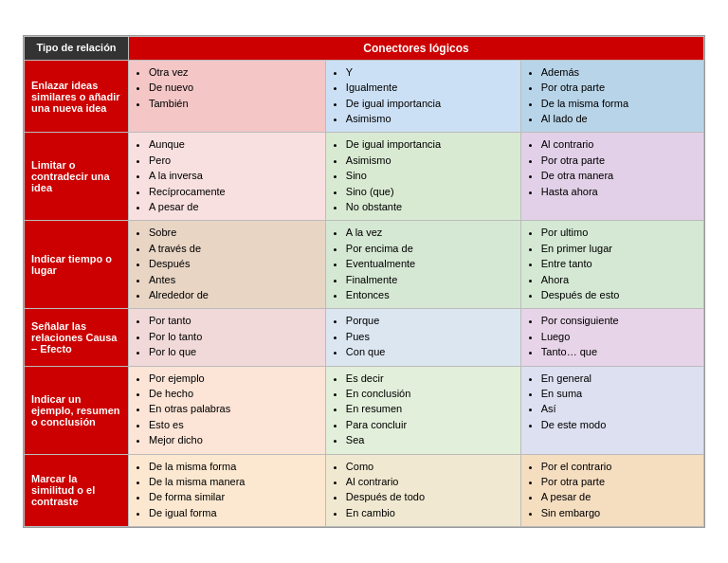 This screenshot has height=563, width=728. Describe the element at coordinates (364, 176) in the screenshot. I see `table-row: Limitar o contradecir una ideaAunquePero…` at that location.